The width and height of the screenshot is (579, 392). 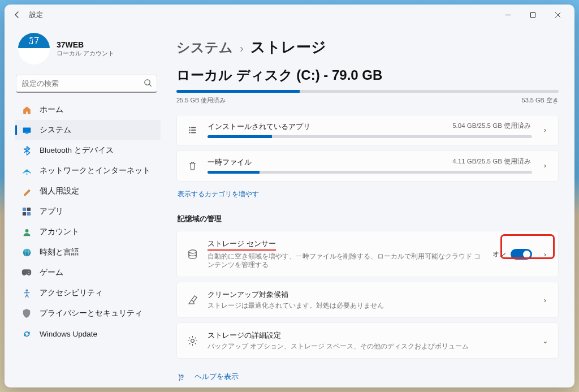 What do you see at coordinates (68, 334) in the screenshot?
I see `nav-label: Windows Update` at bounding box center [68, 334].